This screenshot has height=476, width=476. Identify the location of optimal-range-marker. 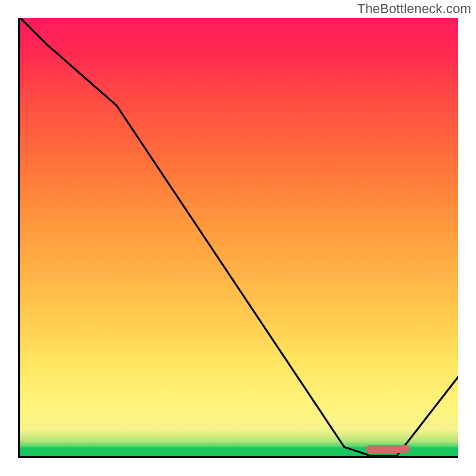
(388, 449).